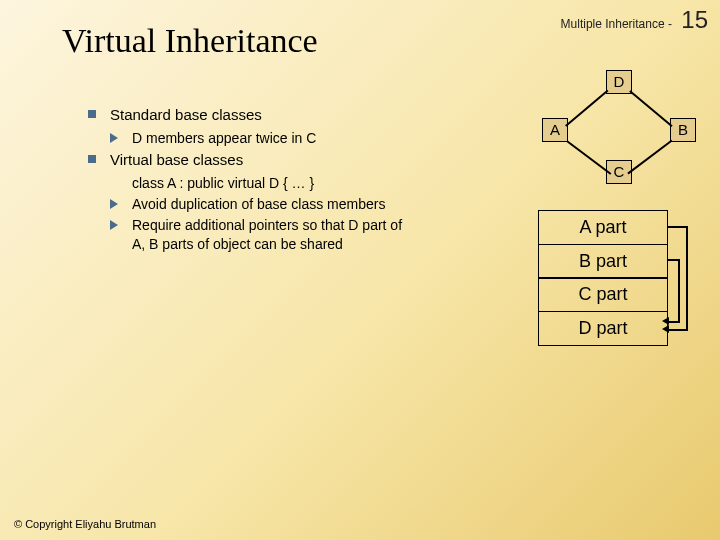 This screenshot has height=540, width=720. I want to click on object-layout-table: A part B part C part D part, so click(603, 278).